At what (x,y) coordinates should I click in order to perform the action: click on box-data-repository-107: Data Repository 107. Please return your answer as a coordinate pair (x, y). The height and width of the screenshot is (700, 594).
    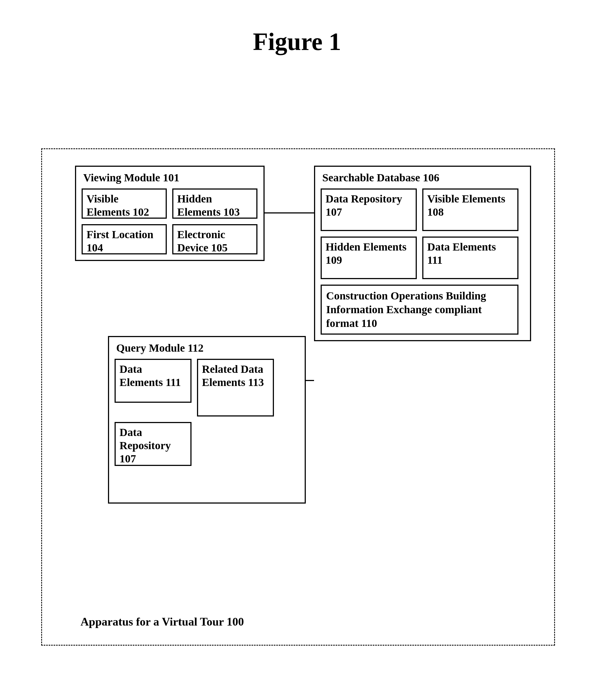
    Looking at the image, I should click on (369, 210).